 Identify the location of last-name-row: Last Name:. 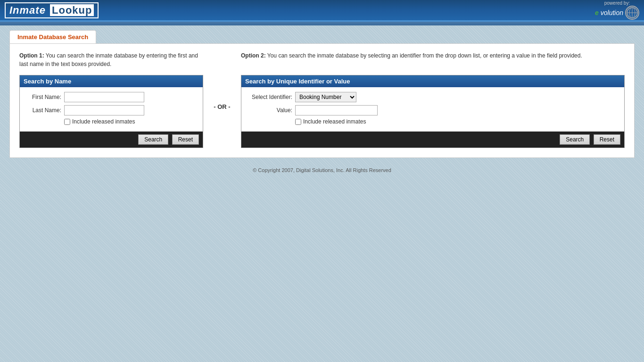
(111, 110).